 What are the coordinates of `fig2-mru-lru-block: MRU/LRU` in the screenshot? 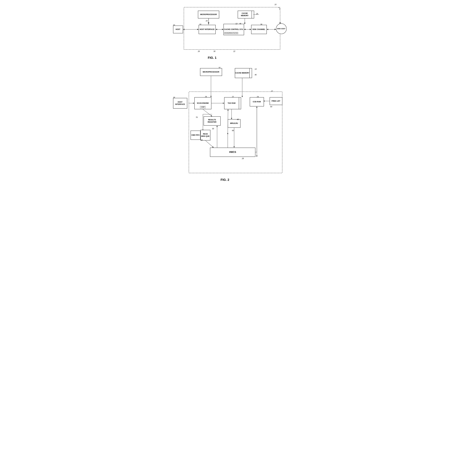 It's located at (234, 123).